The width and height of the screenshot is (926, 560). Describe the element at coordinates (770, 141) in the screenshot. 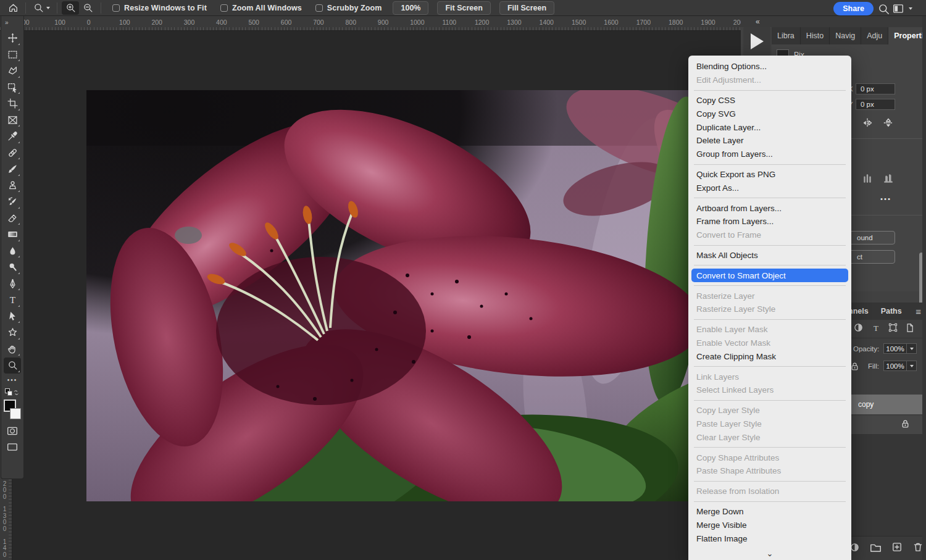

I see `menu-item-delete-layer: Delete Layer` at that location.